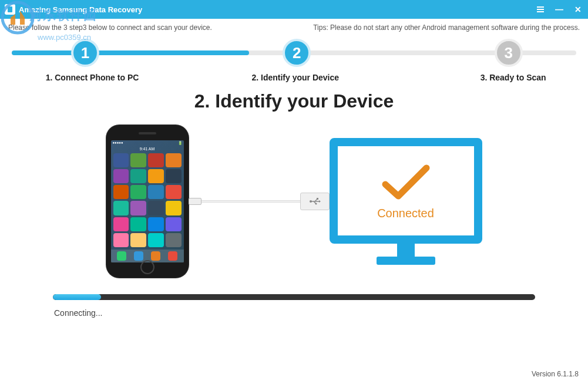 This screenshot has width=588, height=384. What do you see at coordinates (513, 78) in the screenshot?
I see `step-3-label: 3. Ready to Scan` at bounding box center [513, 78].